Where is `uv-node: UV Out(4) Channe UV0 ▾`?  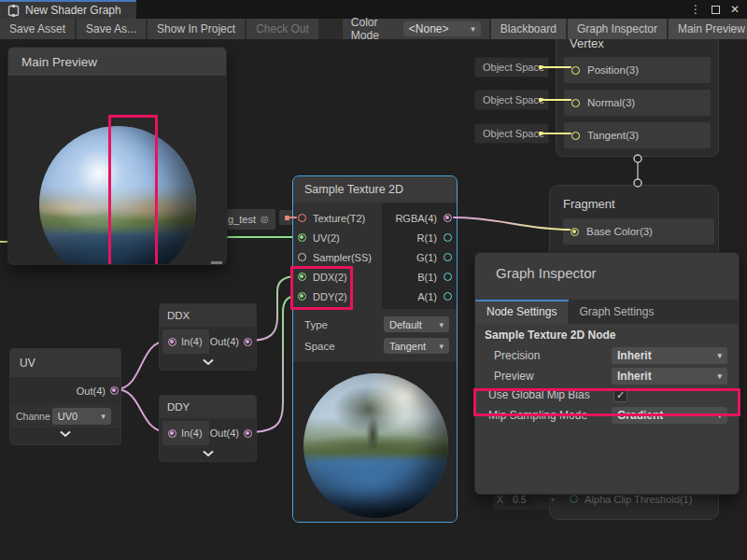
uv-node: UV Out(4) Channe UV0 ▾ is located at coordinates (65, 397).